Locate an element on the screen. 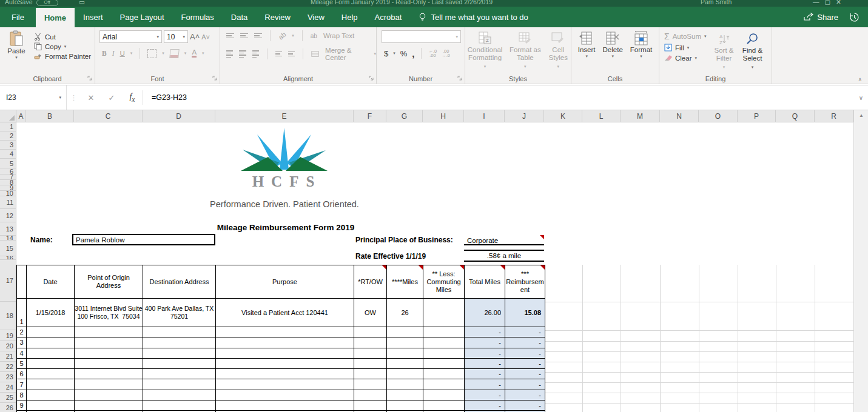 This screenshot has width=868, height=412. formula-bar-splitter: ⋮ is located at coordinates (74, 98).